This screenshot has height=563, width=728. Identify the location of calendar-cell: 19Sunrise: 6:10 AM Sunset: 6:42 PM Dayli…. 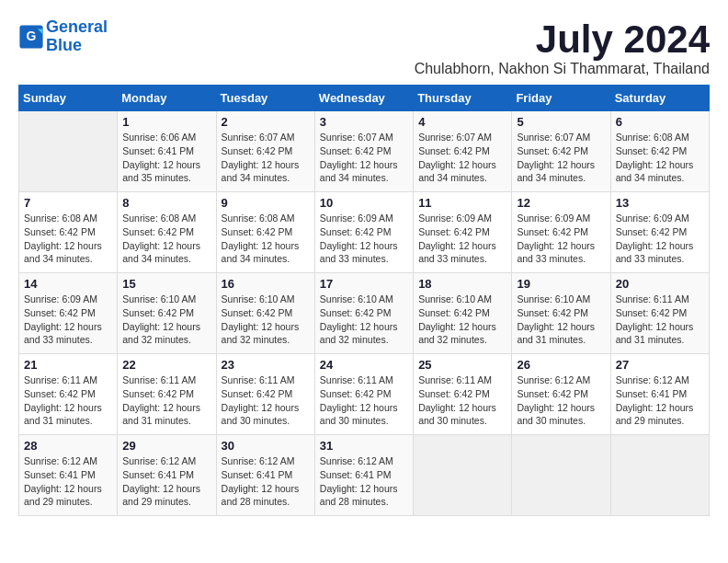
(561, 314).